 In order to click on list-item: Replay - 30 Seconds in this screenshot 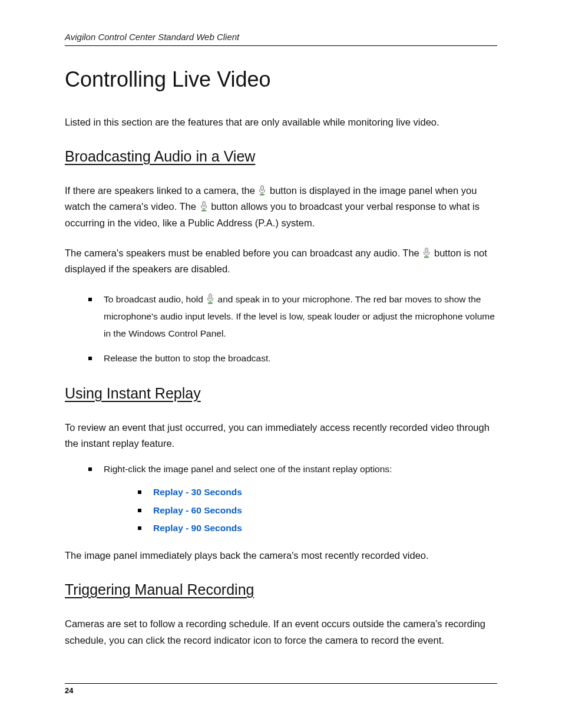, I will do `click(318, 493)`.